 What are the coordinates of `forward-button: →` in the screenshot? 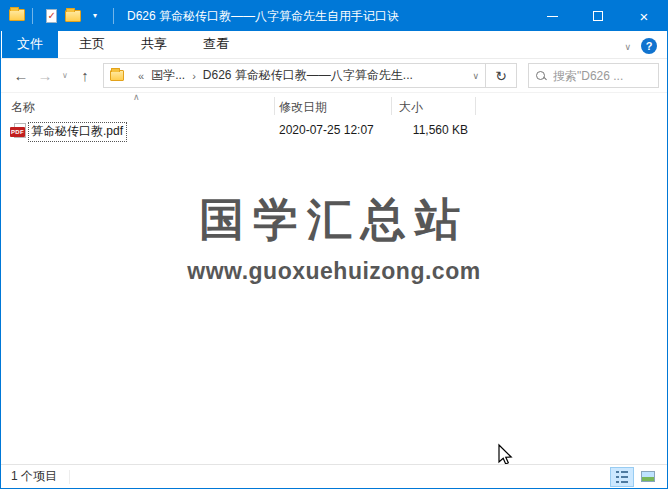 It's located at (45, 76).